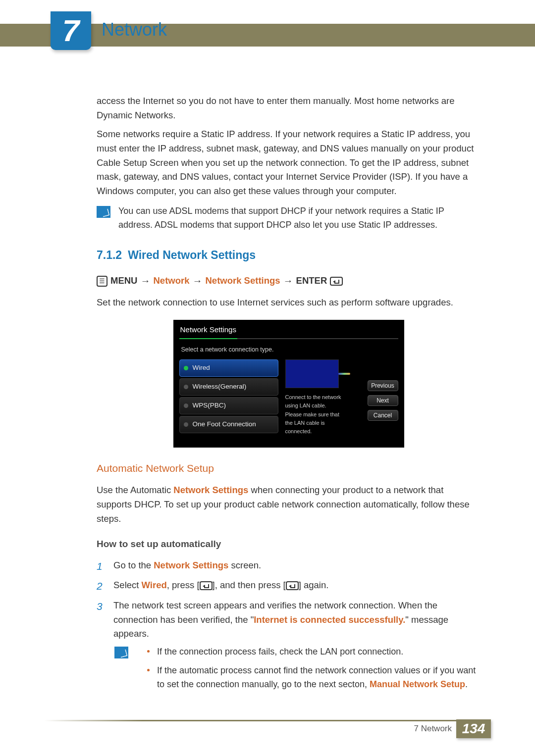 This screenshot has height=756, width=535. Describe the element at coordinates (288, 281) in the screenshot. I see `menu-path: ☰ MENU → Network → Network Settings → EN…` at that location.